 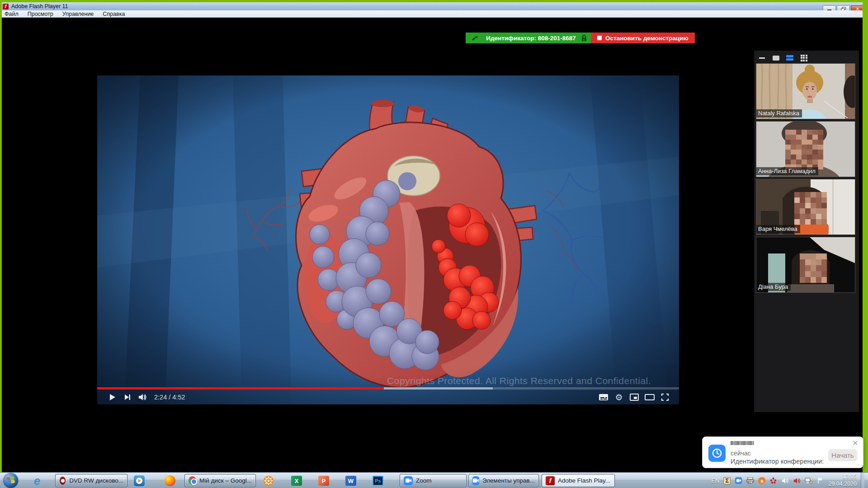 I want to click on red-volume-tray-icon, so click(x=797, y=481).